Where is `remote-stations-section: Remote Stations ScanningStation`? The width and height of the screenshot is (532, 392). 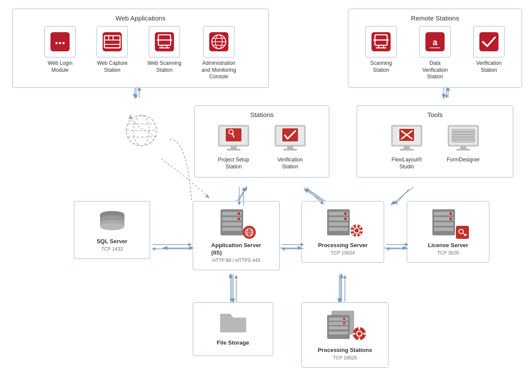 remote-stations-section: Remote Stations ScanningStation is located at coordinates (435, 48).